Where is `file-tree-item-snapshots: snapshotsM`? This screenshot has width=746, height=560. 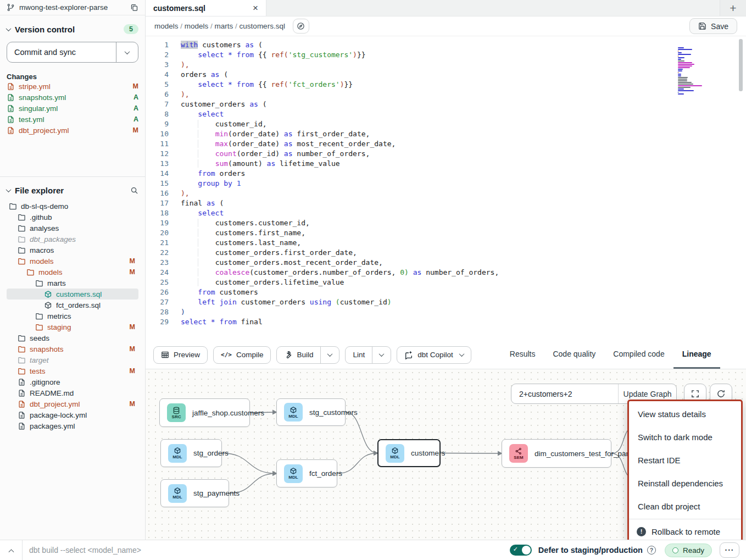
file-tree-item-snapshots: snapshotsM is located at coordinates (73, 349).